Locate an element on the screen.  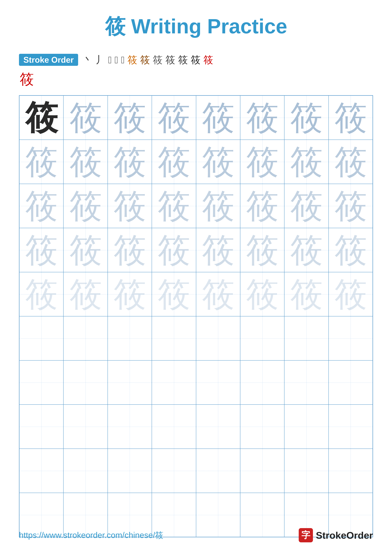
grid-cell-r4c7: 筱 is located at coordinates (306, 250).